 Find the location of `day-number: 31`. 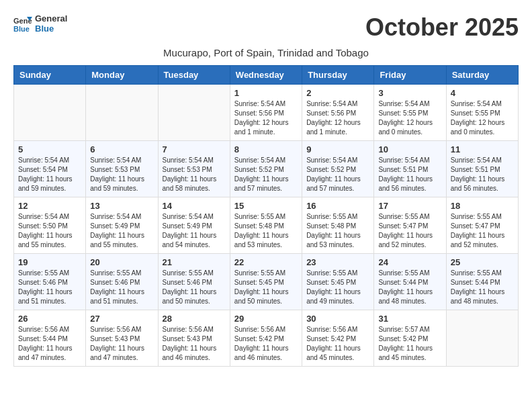

day-number: 31 is located at coordinates (410, 318).